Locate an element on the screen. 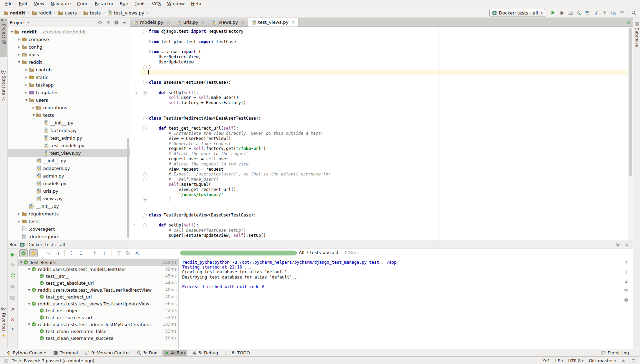 This screenshot has width=640, height=364. rollback-icon: ↶ is located at coordinates (622, 13).